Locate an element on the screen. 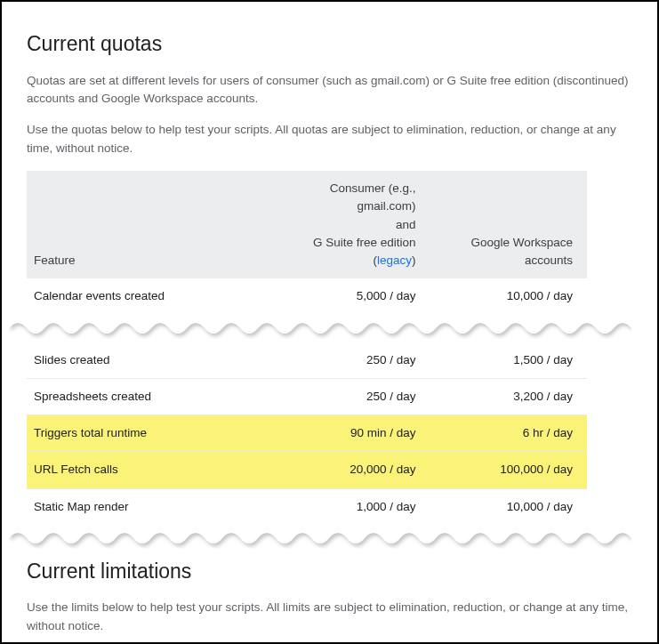  cell-consumer: 5,000 / day is located at coordinates (347, 297).